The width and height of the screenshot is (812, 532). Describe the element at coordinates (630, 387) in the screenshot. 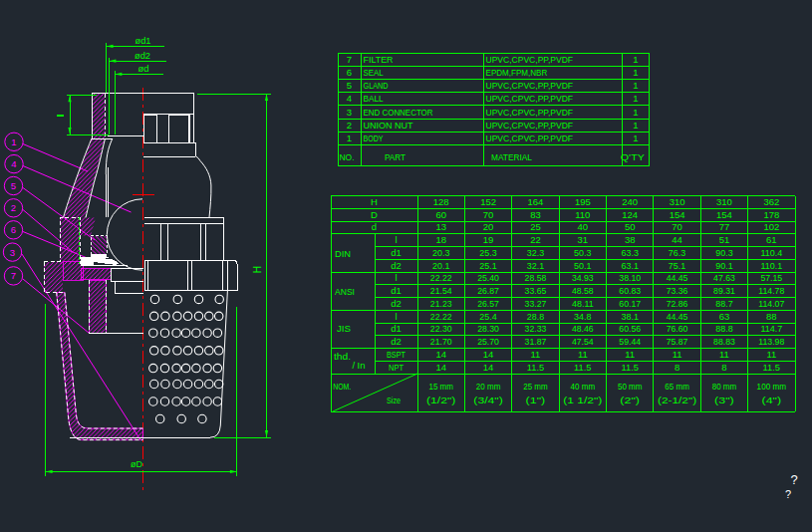

I see `svg-text: 50 mm` at that location.